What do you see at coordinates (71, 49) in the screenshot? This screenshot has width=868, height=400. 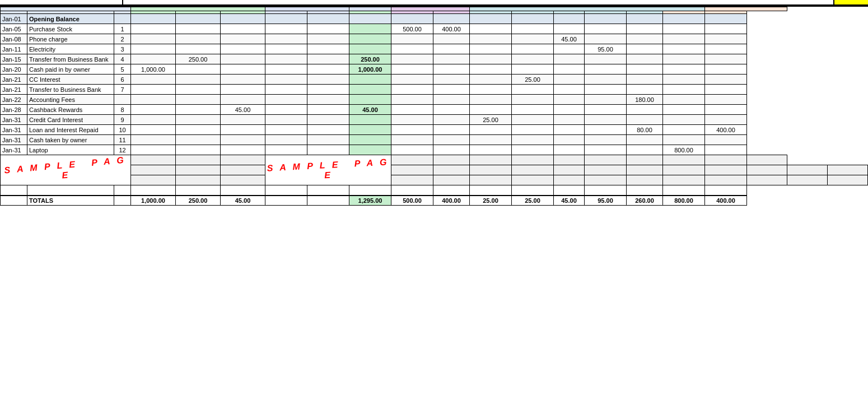 I see `table-cell: Electricity` at bounding box center [71, 49].